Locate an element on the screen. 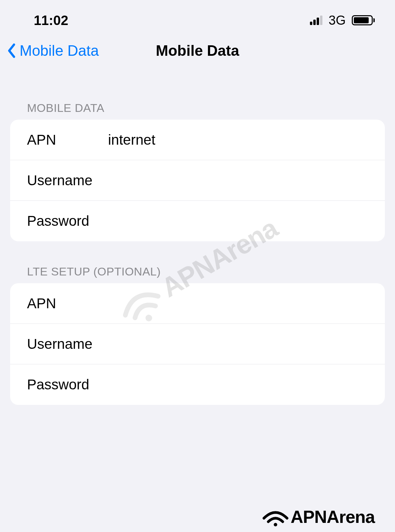 This screenshot has height=532, width=395. lte-apn-label: APN is located at coordinates (68, 304).